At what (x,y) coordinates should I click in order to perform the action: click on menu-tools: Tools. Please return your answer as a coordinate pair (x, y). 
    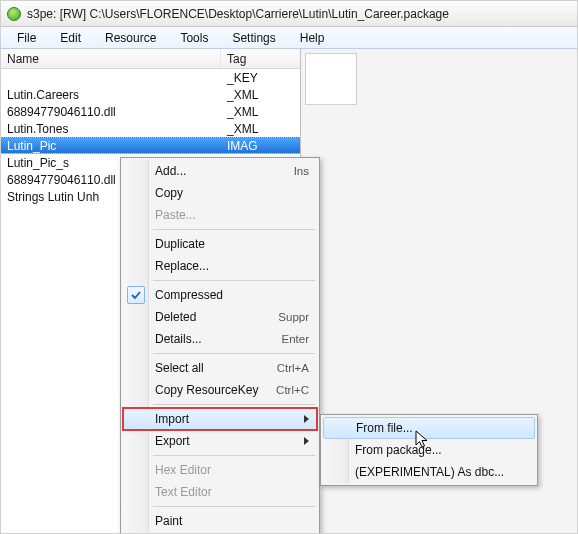
    Looking at the image, I should click on (194, 38).